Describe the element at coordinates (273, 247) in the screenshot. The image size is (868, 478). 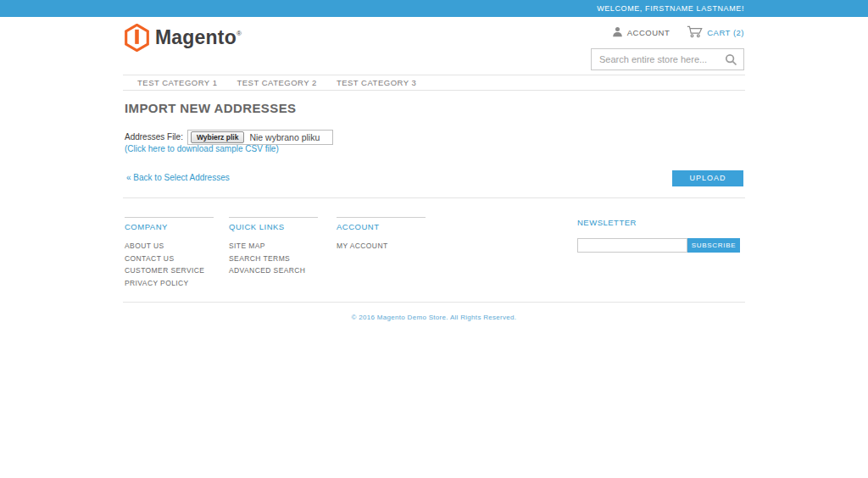
I see `footer-column-quick-links: QUICK LINKS SITE MAP SEARCH TERMS ADVANC…` at that location.